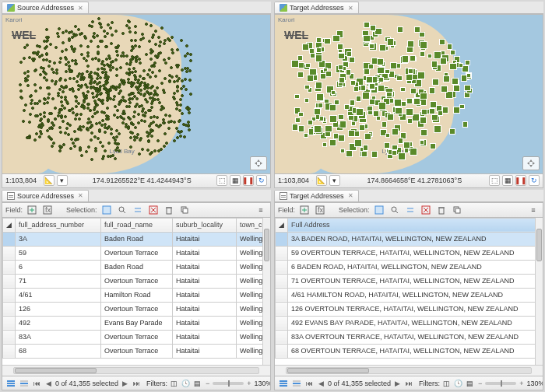 The height and width of the screenshot is (392, 545). Describe the element at coordinates (14, 210) in the screenshot. I see `field-label: Field:` at that location.